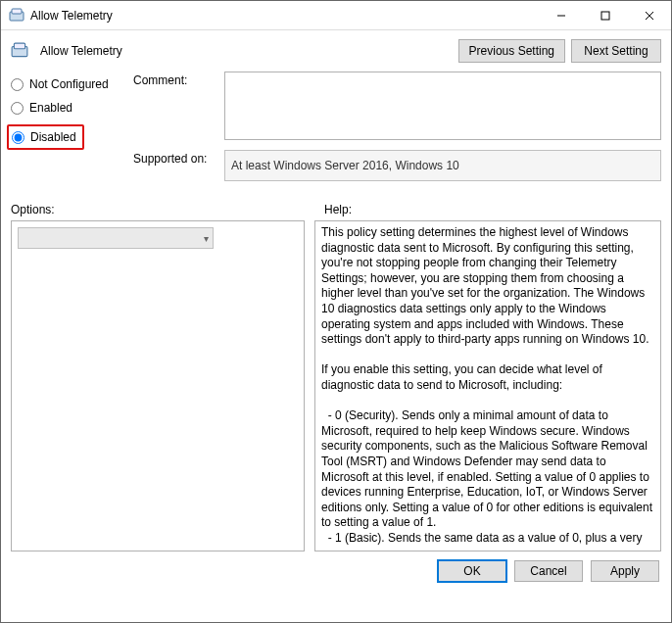  What do you see at coordinates (625, 571) in the screenshot?
I see `apply-button: Apply` at bounding box center [625, 571].